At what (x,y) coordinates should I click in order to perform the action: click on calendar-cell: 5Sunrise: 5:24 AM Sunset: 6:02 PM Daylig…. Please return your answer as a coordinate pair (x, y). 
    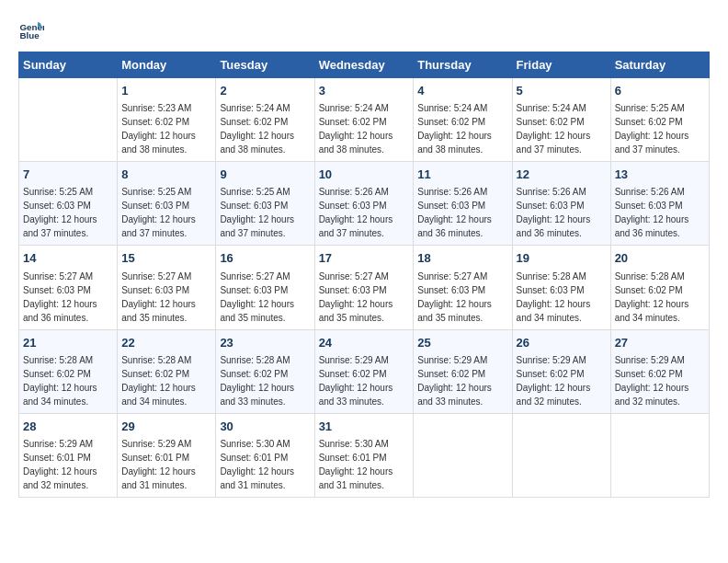
    Looking at the image, I should click on (561, 120).